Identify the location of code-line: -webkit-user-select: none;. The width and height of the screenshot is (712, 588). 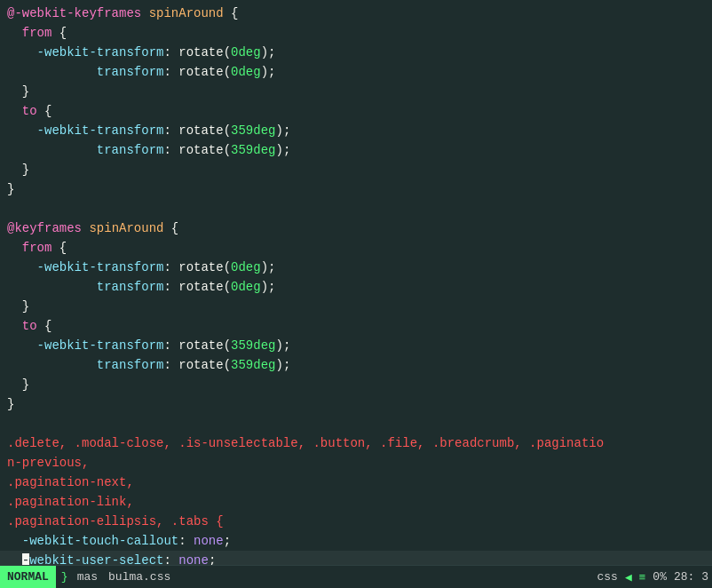
(356, 558).